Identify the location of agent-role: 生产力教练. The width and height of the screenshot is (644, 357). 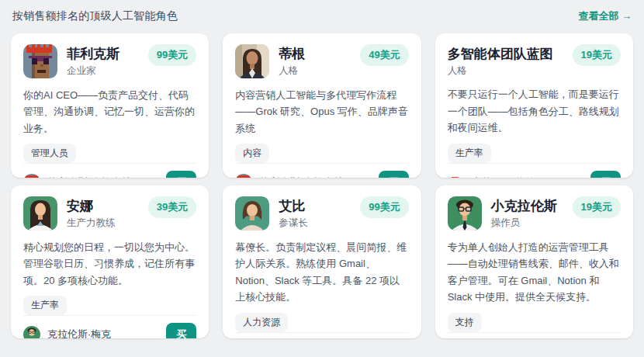
(92, 224).